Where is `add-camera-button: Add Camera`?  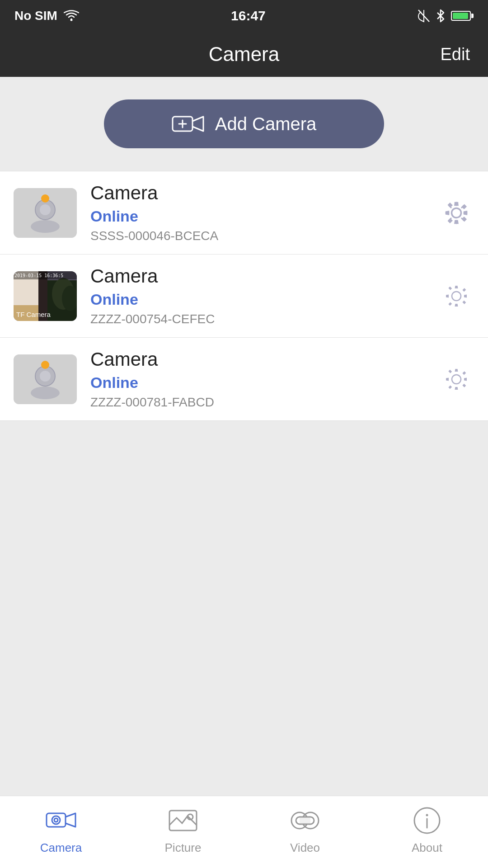 add-camera-button: Add Camera is located at coordinates (244, 124).